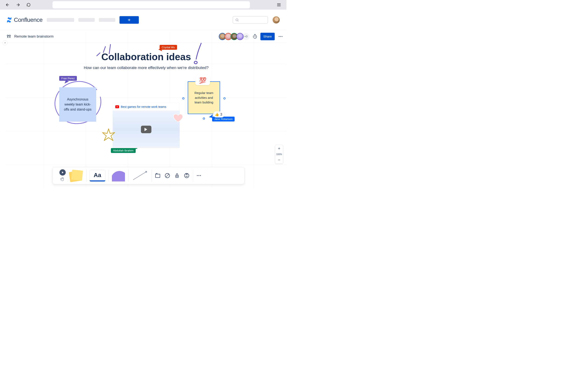 The width and height of the screenshot is (588, 386). Describe the element at coordinates (168, 47) in the screenshot. I see `collaborator-cursor-tag: Crystal Wu` at that location.